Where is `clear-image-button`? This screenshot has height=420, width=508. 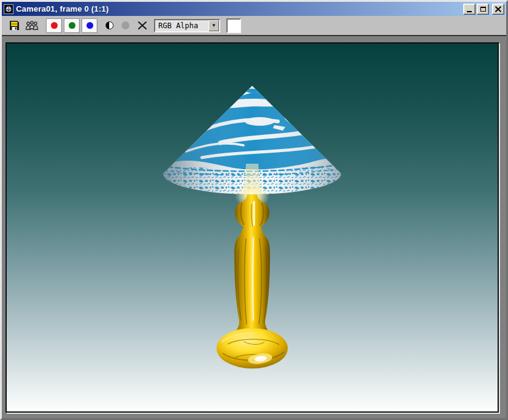 clear-image-button is located at coordinates (142, 26).